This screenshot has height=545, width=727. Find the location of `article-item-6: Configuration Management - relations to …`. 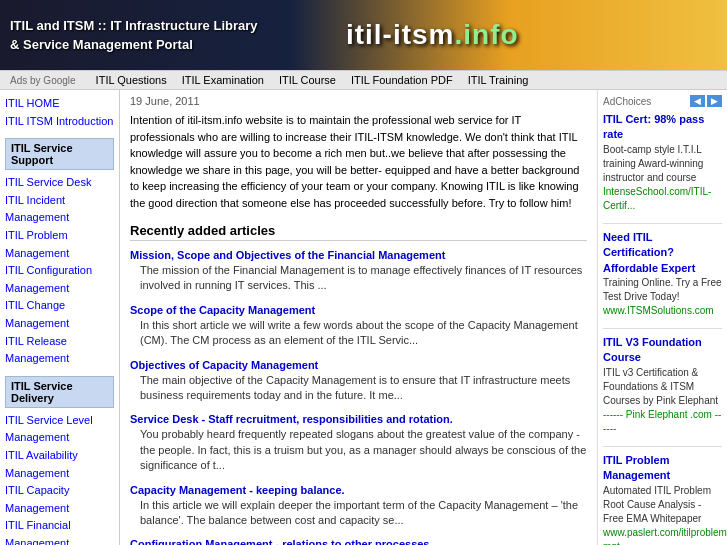

article-item-6: Configuration Management - relations to … is located at coordinates (358, 542).